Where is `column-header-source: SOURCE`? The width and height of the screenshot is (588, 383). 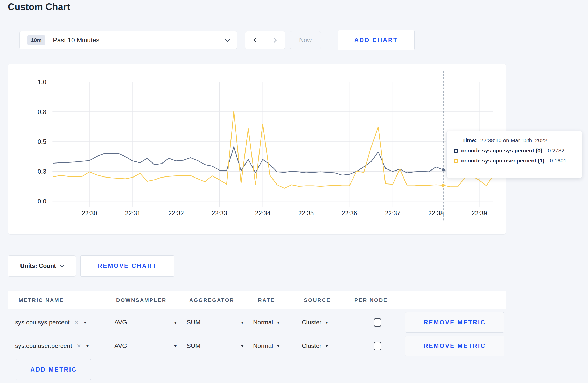
column-header-source: SOURCE is located at coordinates (317, 300).